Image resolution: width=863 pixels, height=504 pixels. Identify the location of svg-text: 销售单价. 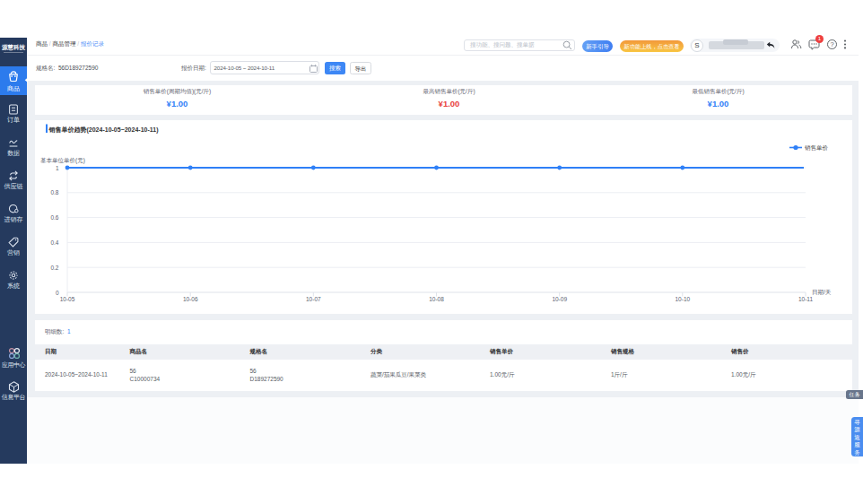
(816, 148).